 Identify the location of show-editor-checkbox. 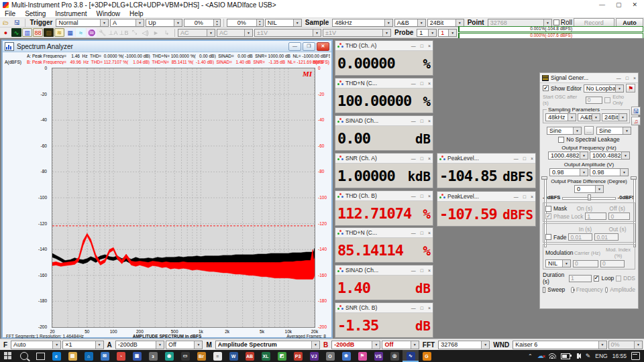
(546, 88).